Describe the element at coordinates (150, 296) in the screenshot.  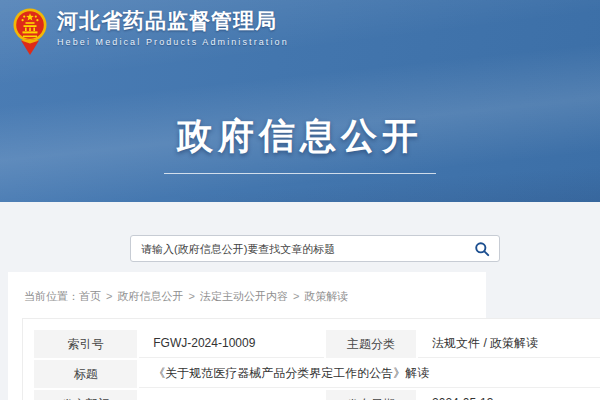
I see `breadcrumb-gov-info: 政府信息公开` at that location.